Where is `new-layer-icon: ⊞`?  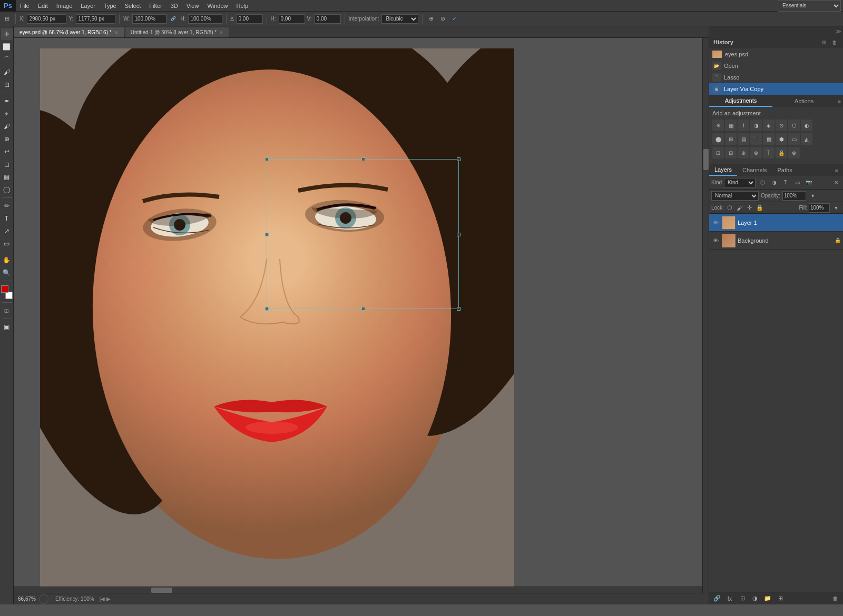 new-layer-icon: ⊞ is located at coordinates (780, 599).